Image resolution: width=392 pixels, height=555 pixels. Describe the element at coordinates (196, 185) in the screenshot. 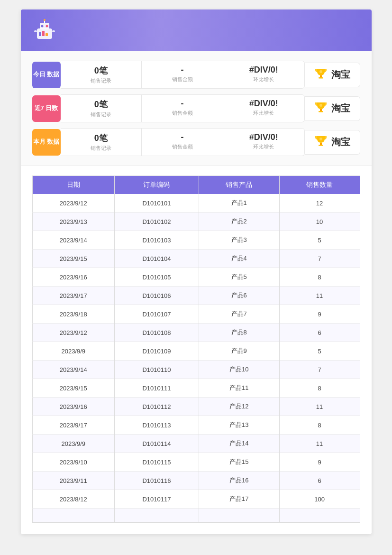

I see `table-header-row: 日期订单编码销售产品销售数量` at that location.